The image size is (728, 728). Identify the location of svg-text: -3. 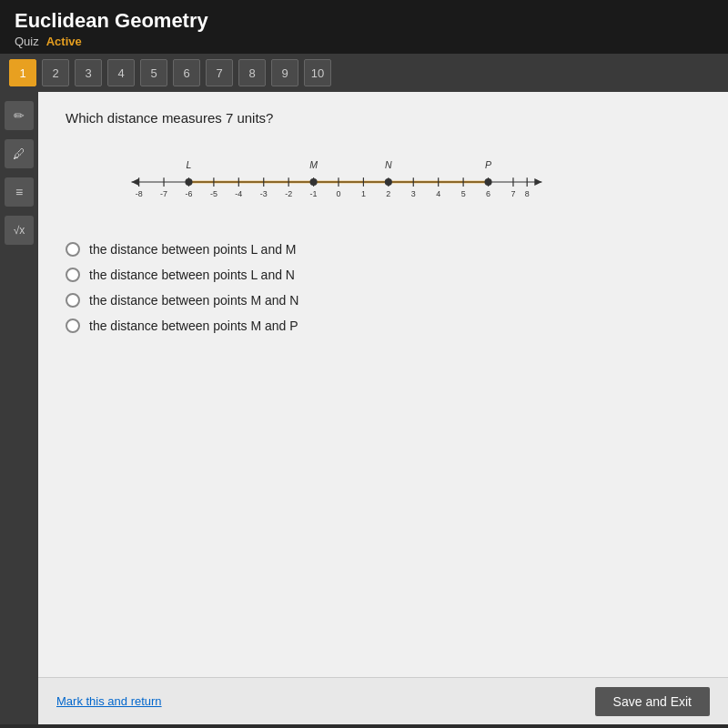
(264, 194).